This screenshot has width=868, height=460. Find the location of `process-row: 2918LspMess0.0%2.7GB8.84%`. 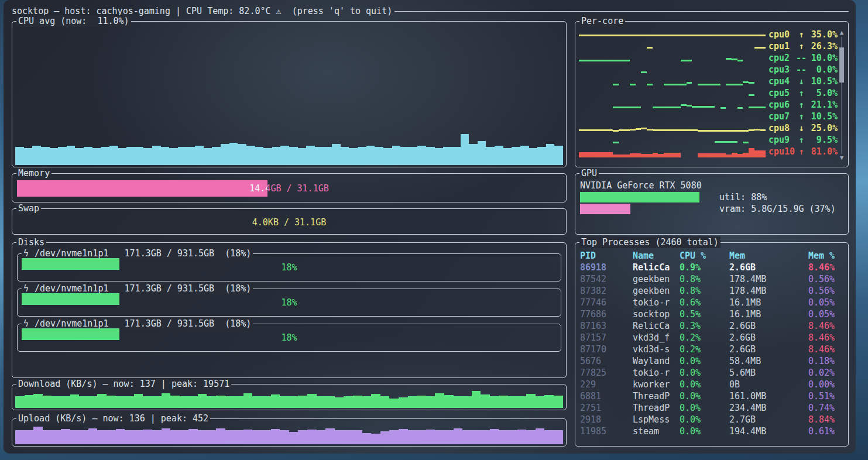

process-row: 2918LspMess0.0%2.7GB8.84% is located at coordinates (713, 420).